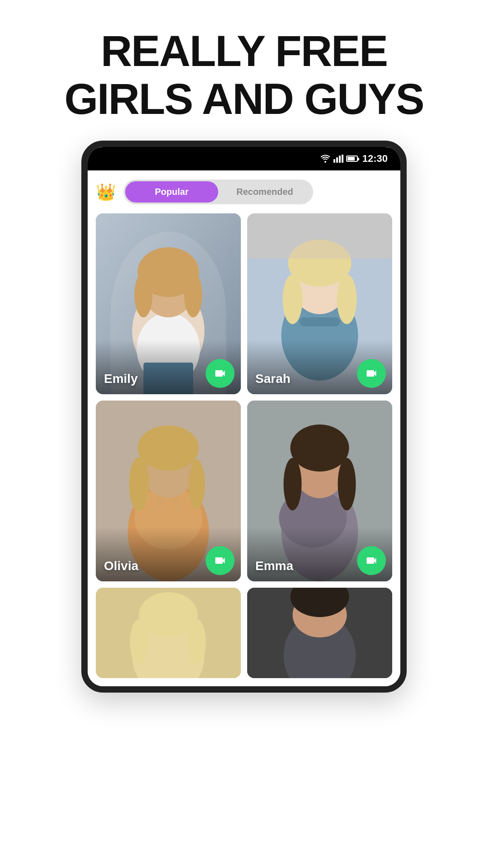 The width and height of the screenshot is (488, 868). What do you see at coordinates (244, 51) in the screenshot?
I see `headline-line1: REALLY FREE` at bounding box center [244, 51].